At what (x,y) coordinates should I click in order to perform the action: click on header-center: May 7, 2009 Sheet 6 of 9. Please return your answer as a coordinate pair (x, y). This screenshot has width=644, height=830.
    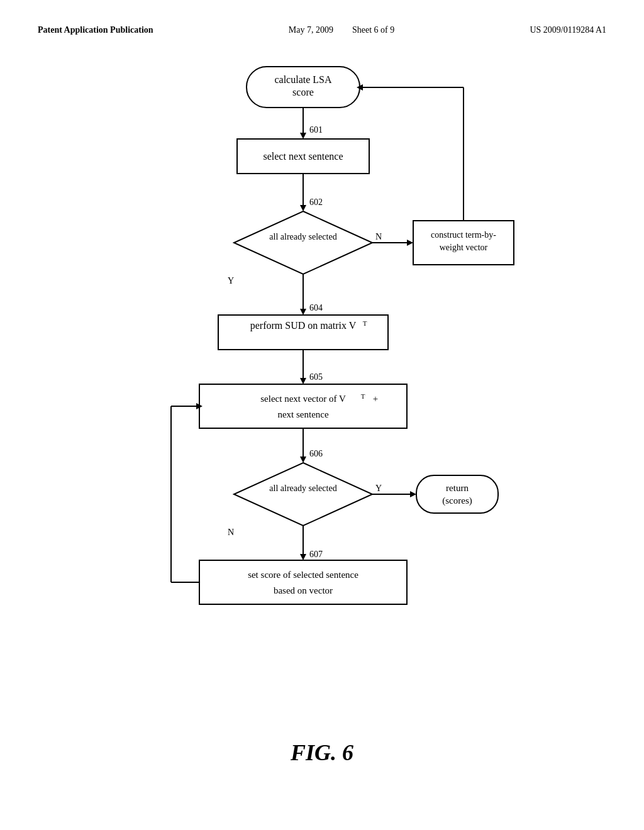
    Looking at the image, I should click on (341, 30).